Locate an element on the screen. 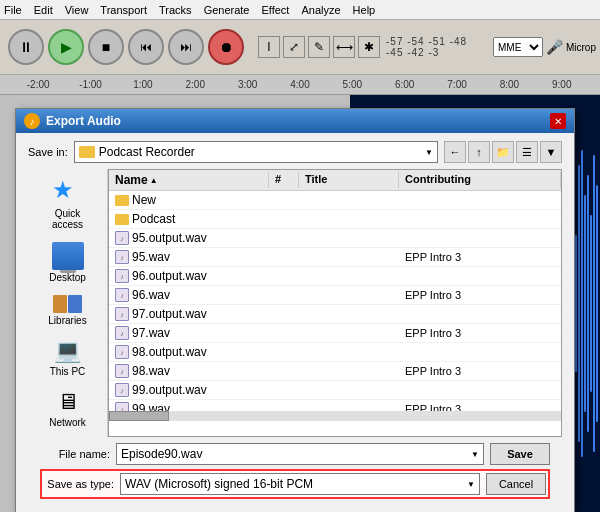 Image resolution: width=600 pixels, height=512 pixels. filename-dropdown-arrow: ▼ is located at coordinates (475, 454).